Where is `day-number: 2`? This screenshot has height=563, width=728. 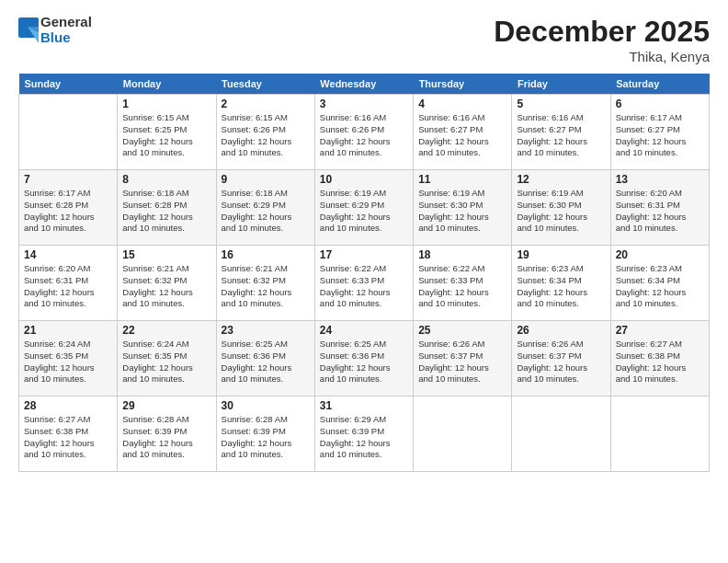 day-number: 2 is located at coordinates (266, 104).